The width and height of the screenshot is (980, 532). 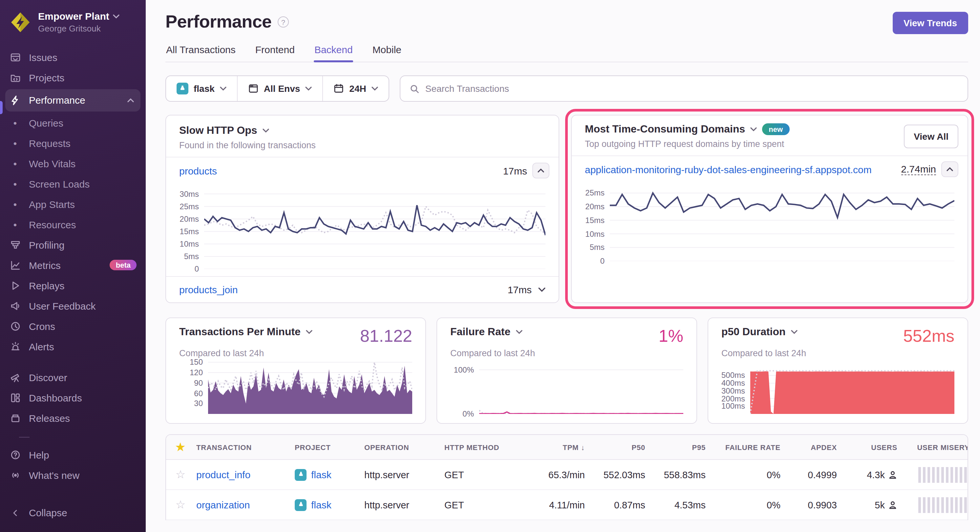 I want to click on sidebar-item-label: App Starts, so click(x=52, y=204).